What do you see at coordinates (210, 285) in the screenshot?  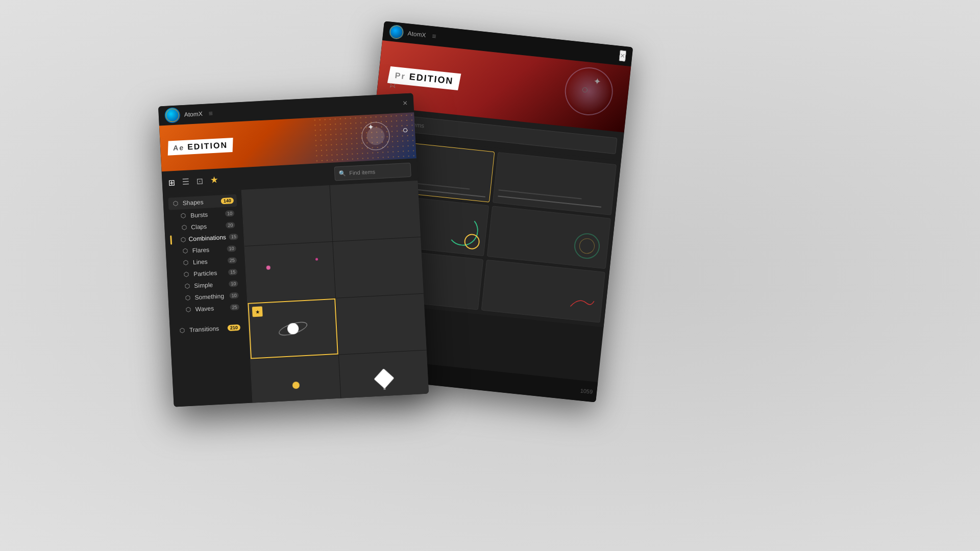 I see `simple-label: Simple` at bounding box center [210, 285].